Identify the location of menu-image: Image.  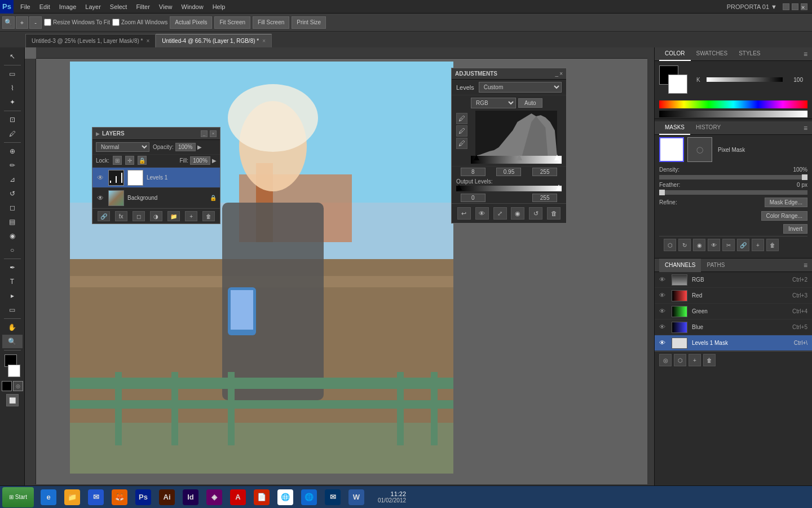
(68, 7).